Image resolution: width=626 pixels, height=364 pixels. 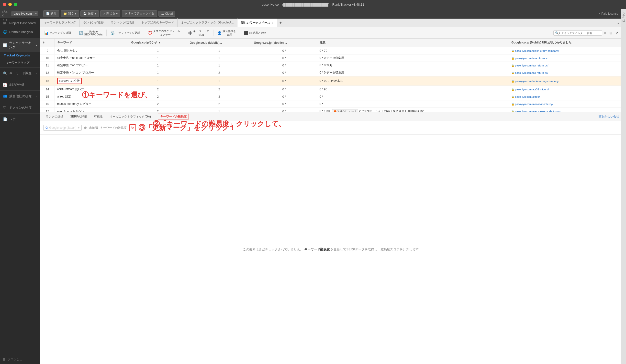 What do you see at coordinates (331, 73) in the screenshot?
I see `table-row: 12 確定申告 パソコン ブロガー1 2 0 *0 * 0 データ収集用paso…` at bounding box center [331, 73].